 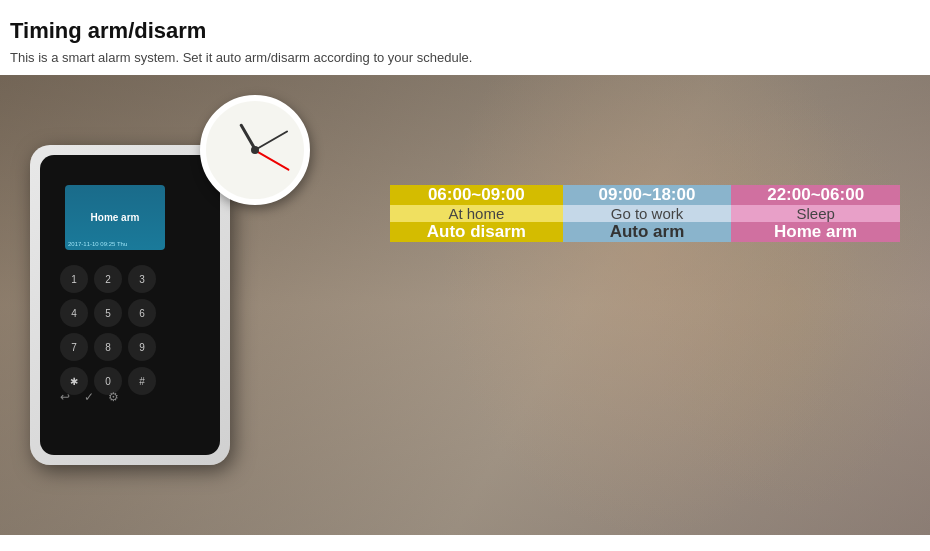 I want to click on keypad: 1 2 3 4 5 6 7 8 9 ✱ 0 #, so click(x=108, y=330).